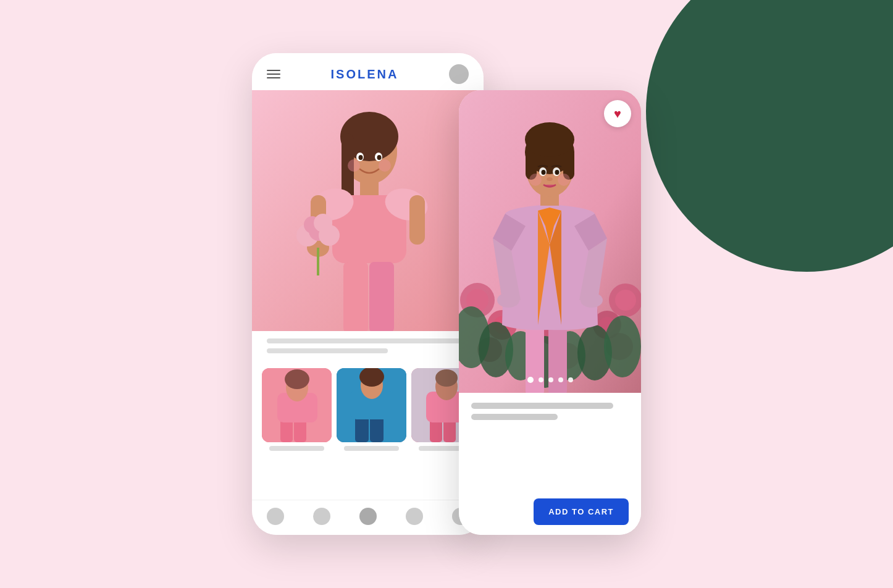 The height and width of the screenshot is (588, 893). I want to click on product-image: ♥, so click(550, 242).